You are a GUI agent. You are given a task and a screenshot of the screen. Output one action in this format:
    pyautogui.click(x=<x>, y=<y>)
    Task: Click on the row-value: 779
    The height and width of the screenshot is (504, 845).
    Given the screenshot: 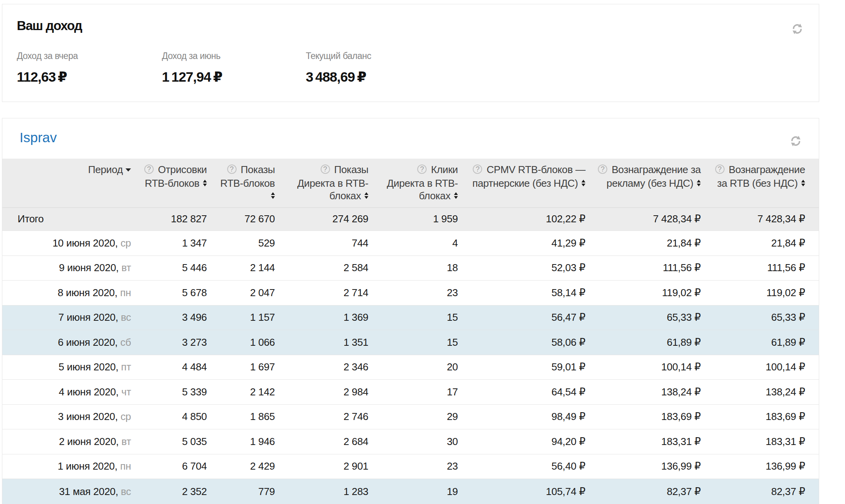 What is the action you would take?
    pyautogui.click(x=241, y=491)
    